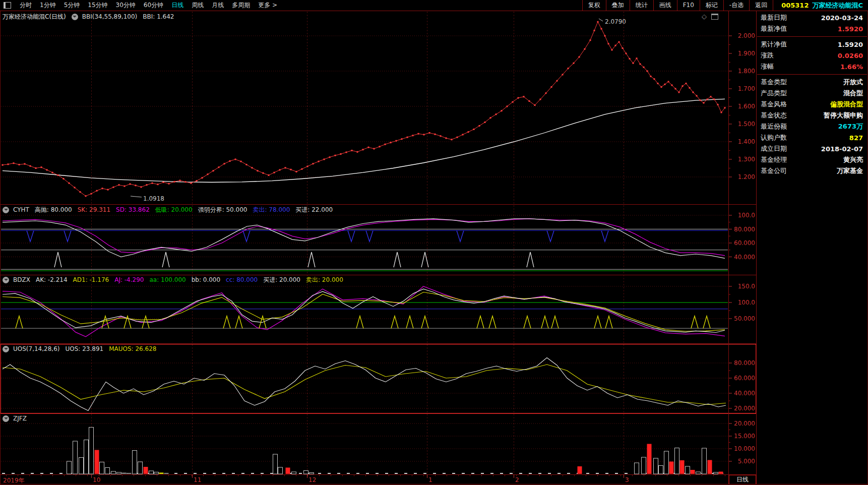  I want to click on bdzx-axis-label: 150.0, so click(743, 286).